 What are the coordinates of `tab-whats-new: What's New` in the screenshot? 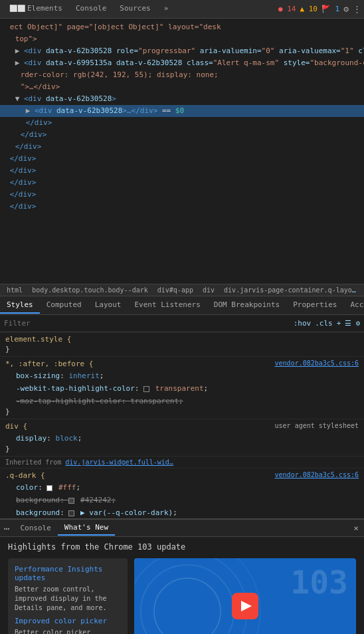 It's located at (86, 528).